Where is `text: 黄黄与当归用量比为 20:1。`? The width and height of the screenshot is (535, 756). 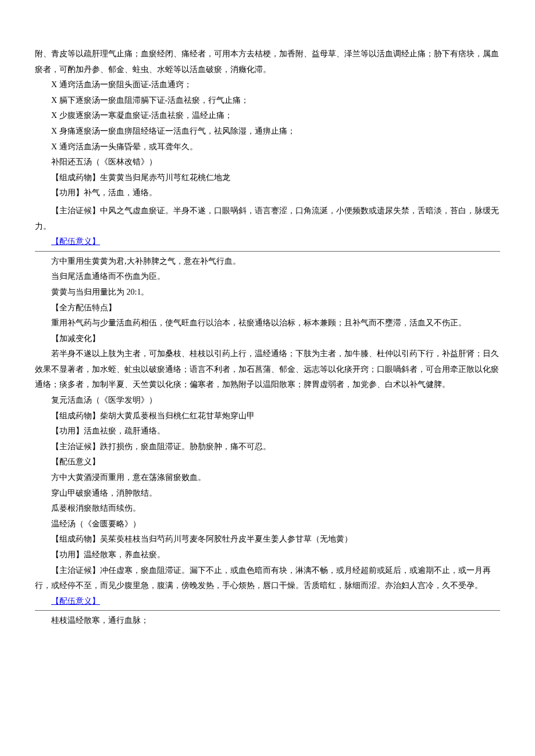
text: 黄黄与当归用量比为 20:1。 is located at coordinates (100, 292).